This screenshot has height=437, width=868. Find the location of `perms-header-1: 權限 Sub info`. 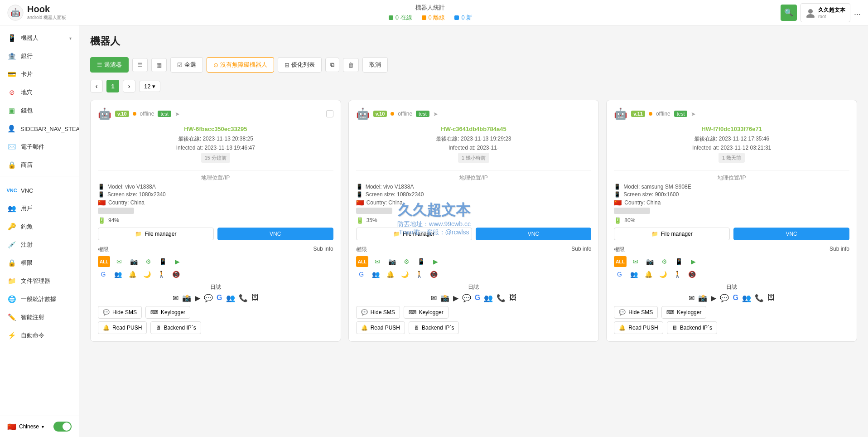

perms-header-1: 權限 Sub info is located at coordinates (216, 249).